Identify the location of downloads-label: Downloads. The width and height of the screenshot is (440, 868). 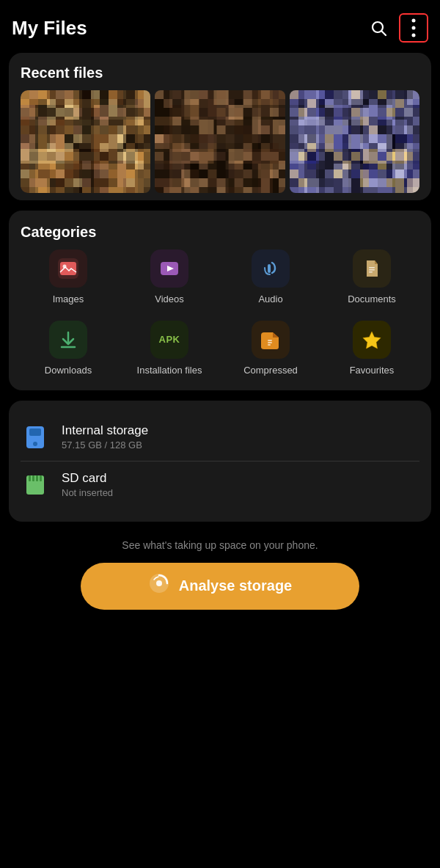
(68, 371).